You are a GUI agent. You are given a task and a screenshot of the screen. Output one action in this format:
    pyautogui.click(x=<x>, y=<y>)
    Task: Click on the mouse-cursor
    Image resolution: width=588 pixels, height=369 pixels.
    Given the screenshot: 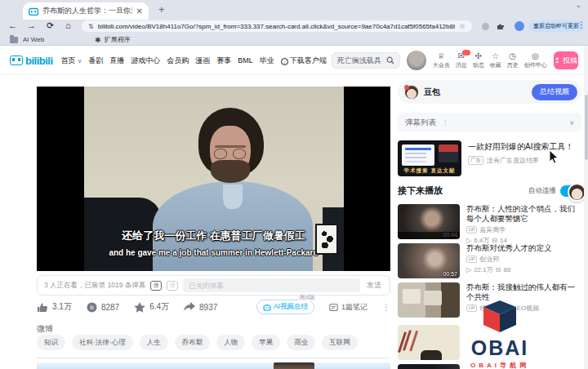 What is the action you would take?
    pyautogui.click(x=554, y=157)
    